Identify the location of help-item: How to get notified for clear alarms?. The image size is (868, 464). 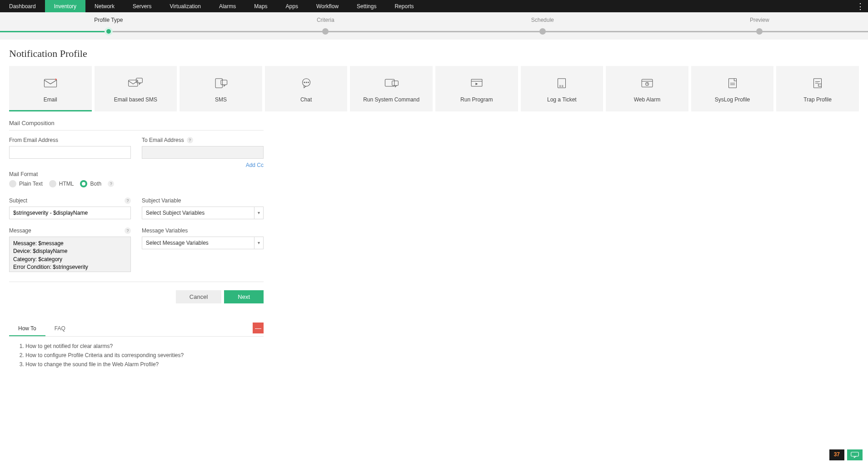
(140, 346).